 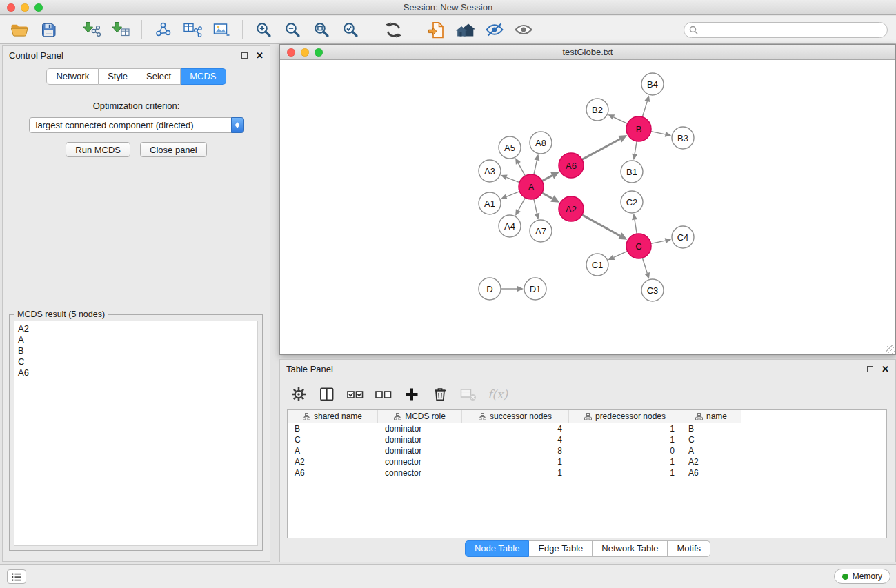 I want to click on refresh-icon, so click(x=393, y=30).